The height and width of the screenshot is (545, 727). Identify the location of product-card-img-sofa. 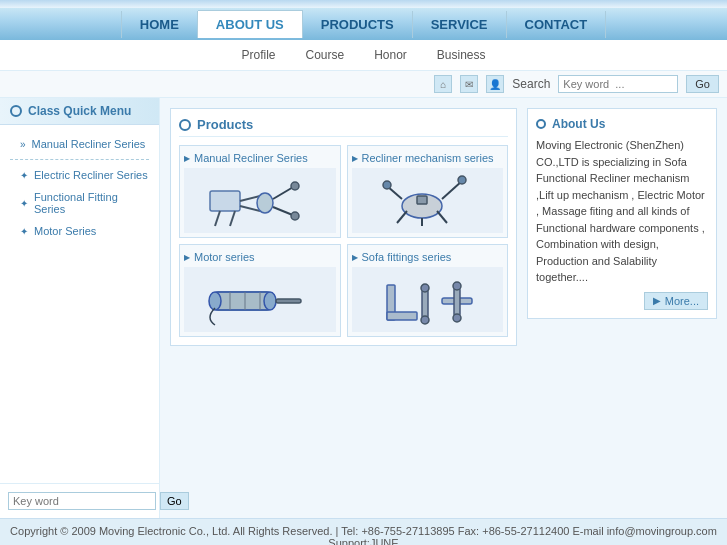
(428, 300).